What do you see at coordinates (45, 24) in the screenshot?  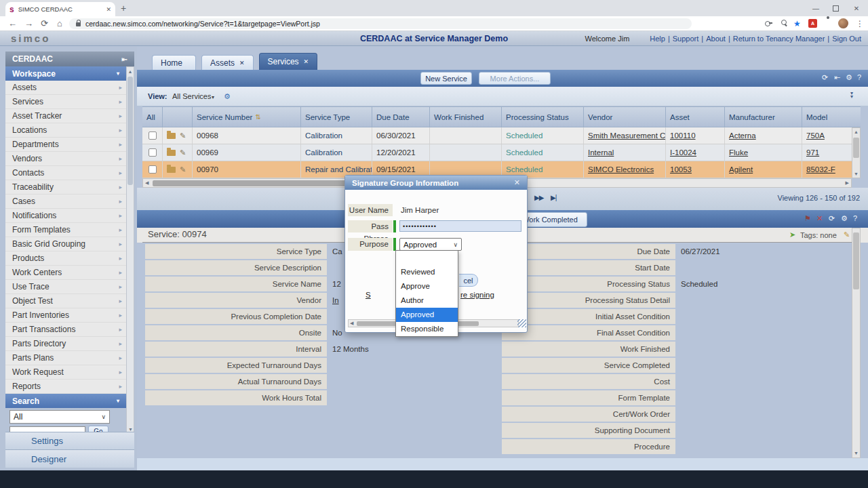 I see `reload-icon: ⟳` at bounding box center [45, 24].